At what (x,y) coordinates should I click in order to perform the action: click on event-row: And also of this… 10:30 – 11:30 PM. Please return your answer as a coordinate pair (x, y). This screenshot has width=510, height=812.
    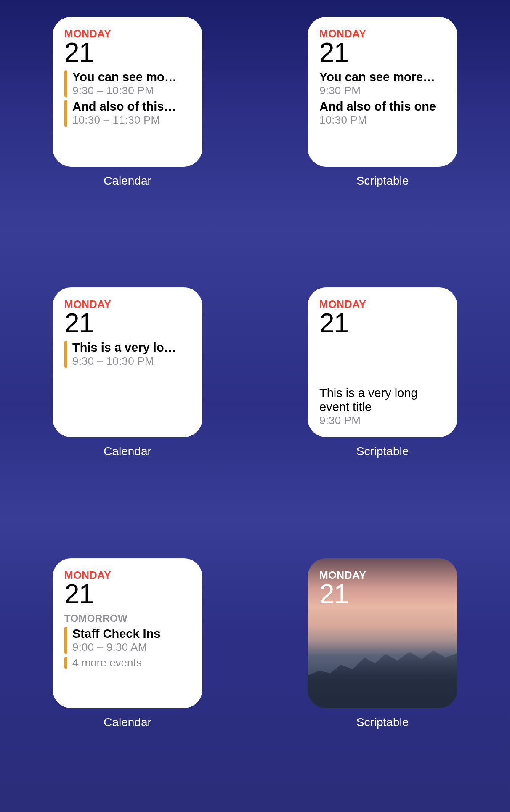
    Looking at the image, I should click on (128, 113).